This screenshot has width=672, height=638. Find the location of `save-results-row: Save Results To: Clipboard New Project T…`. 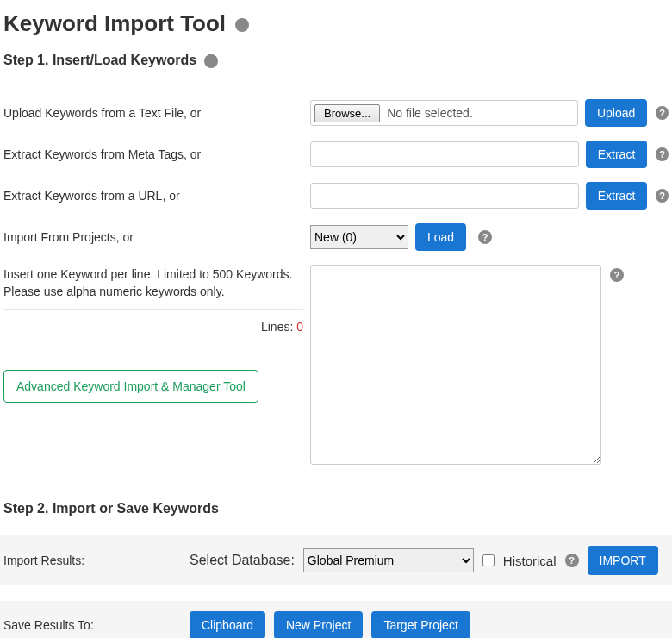

save-results-row: Save Results To: Clipboard New Project T… is located at coordinates (336, 619).